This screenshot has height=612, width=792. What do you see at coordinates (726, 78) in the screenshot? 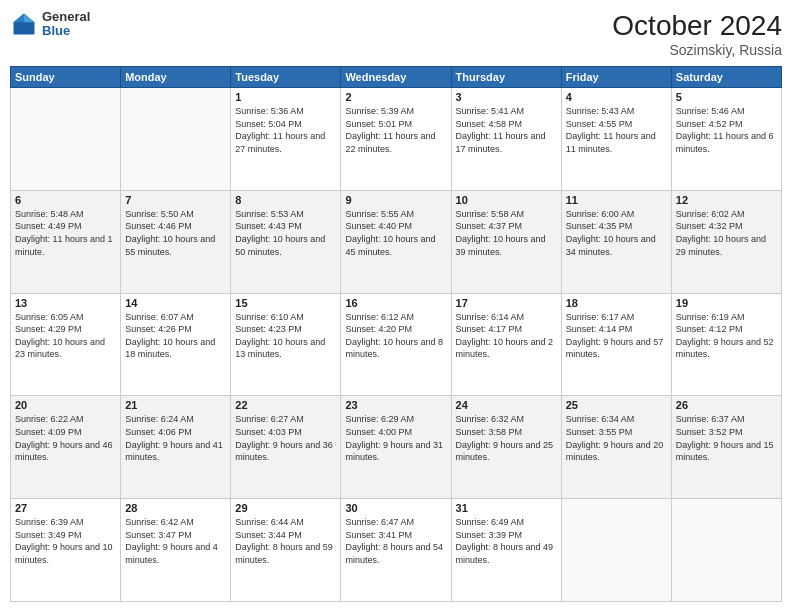
I see `col-saturday: Saturday` at bounding box center [726, 78].